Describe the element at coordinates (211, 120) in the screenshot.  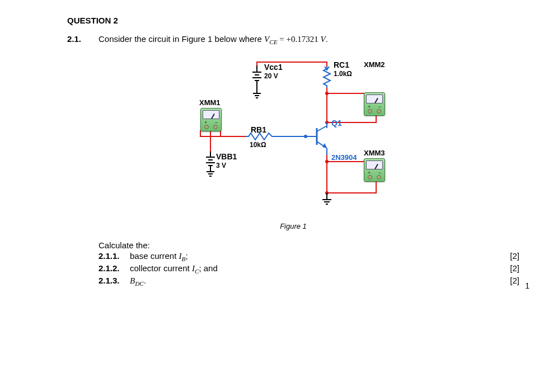
I see `xmm1-meter: +−` at that location.